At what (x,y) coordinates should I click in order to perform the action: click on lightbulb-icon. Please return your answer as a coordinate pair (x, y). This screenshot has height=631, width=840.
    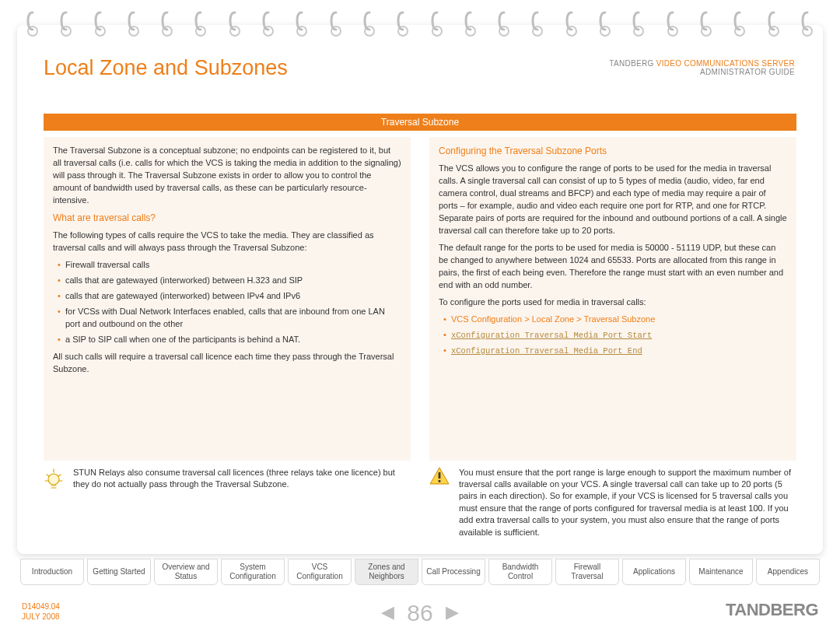
    Looking at the image, I should click on (54, 503).